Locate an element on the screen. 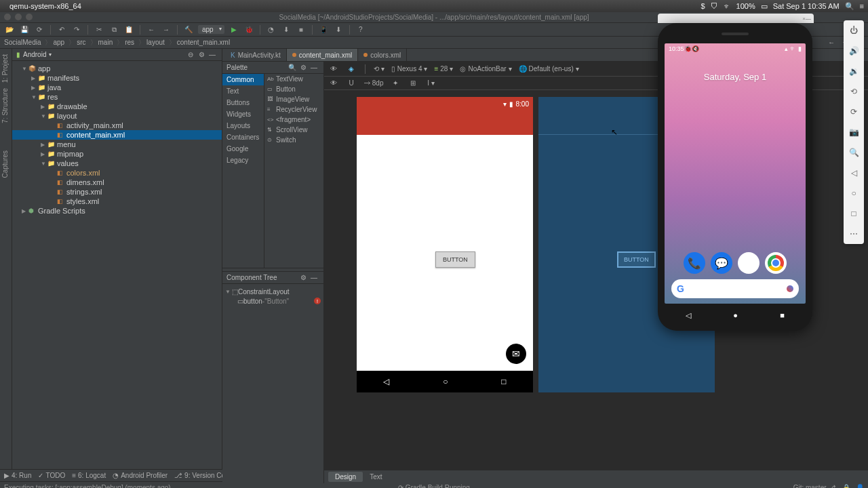  nav-prev-icon: ← is located at coordinates (831, 43).